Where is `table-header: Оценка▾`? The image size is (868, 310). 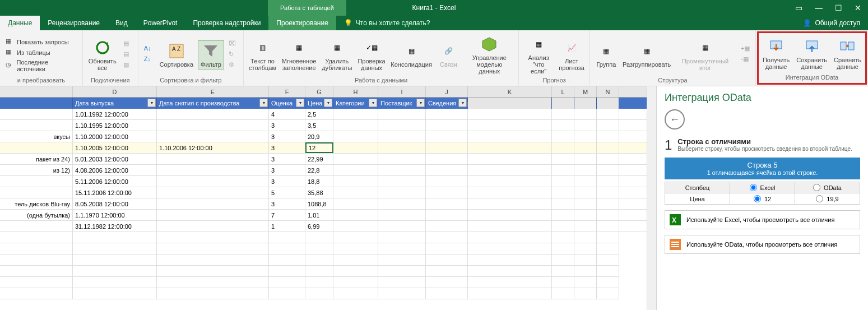 table-header: Оценка▾ is located at coordinates (287, 103).